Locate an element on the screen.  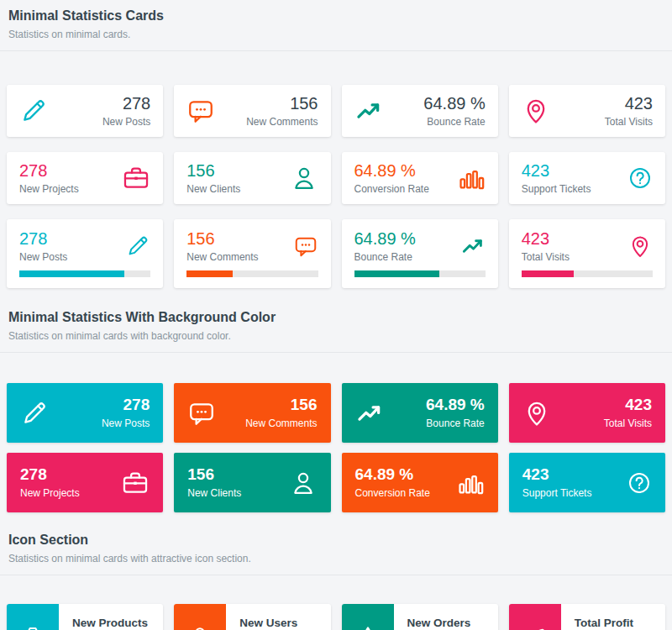
stat-card-new-clients: 156 New Clients is located at coordinates (252, 178).